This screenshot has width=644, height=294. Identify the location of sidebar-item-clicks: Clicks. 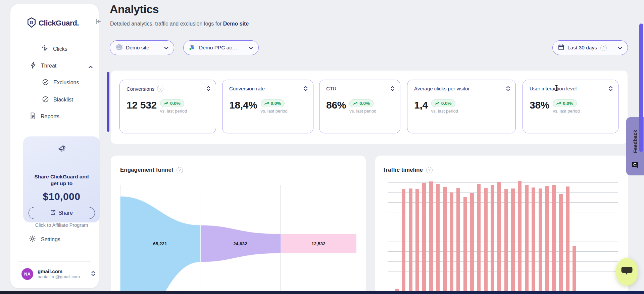
(54, 49).